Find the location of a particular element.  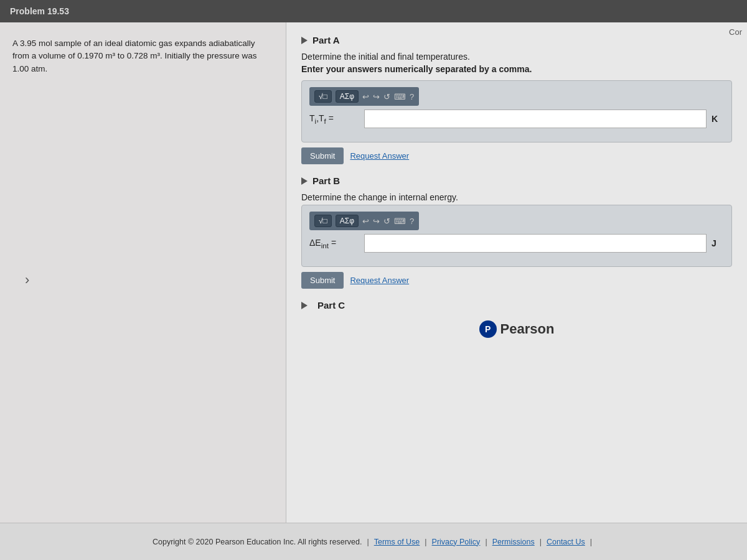

footer-sep-5: | is located at coordinates (591, 542).